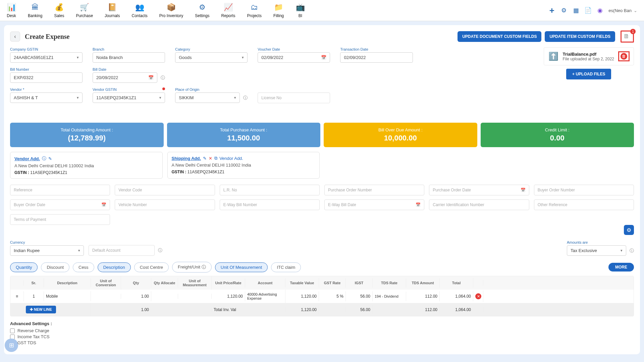  Describe the element at coordinates (254, 7) in the screenshot. I see `projects-icon: 🗂` at that location.